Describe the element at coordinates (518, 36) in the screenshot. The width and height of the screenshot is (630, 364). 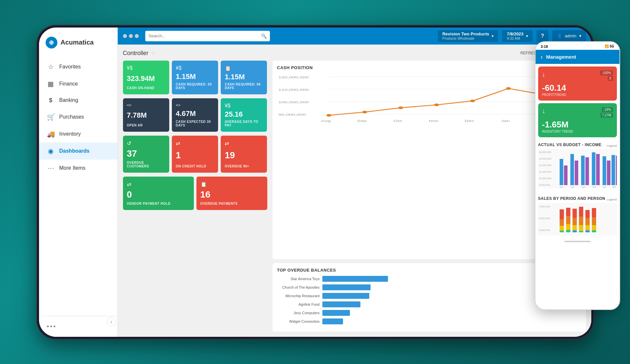
I see `date-selector: 7/8/2023 9:32 AM ▾` at that location.